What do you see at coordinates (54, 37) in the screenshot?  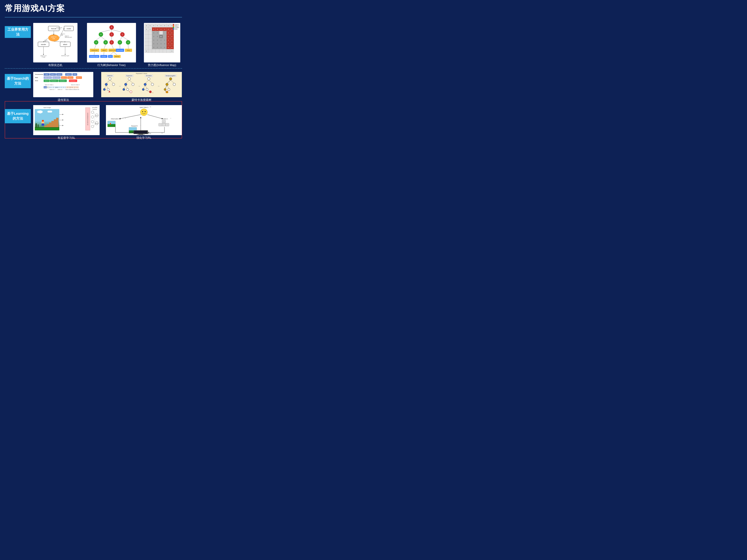 I see `svg-text: player is` at bounding box center [54, 37].